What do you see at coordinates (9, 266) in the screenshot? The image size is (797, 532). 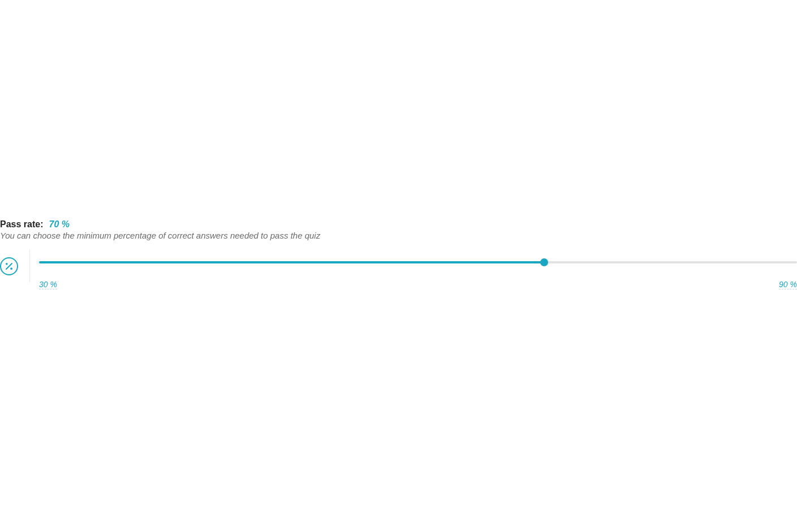 I see `percent-icon-container` at bounding box center [9, 266].